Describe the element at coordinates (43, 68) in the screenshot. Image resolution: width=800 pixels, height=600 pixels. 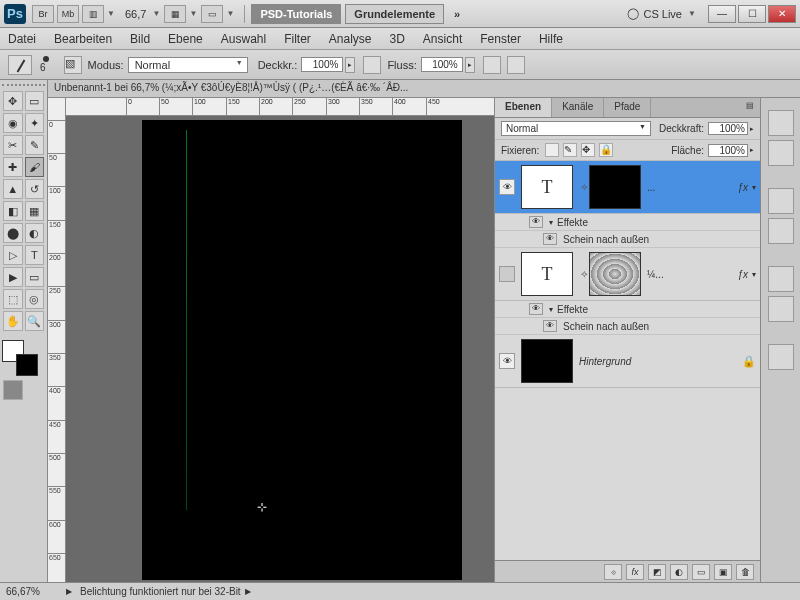
I see `brush-size-value: 6` at that location.